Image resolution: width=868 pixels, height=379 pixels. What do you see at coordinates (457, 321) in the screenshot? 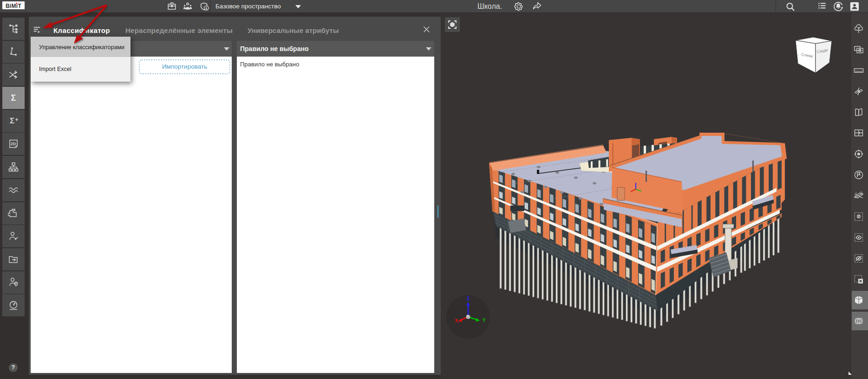
I see `svg-text: X` at bounding box center [457, 321].